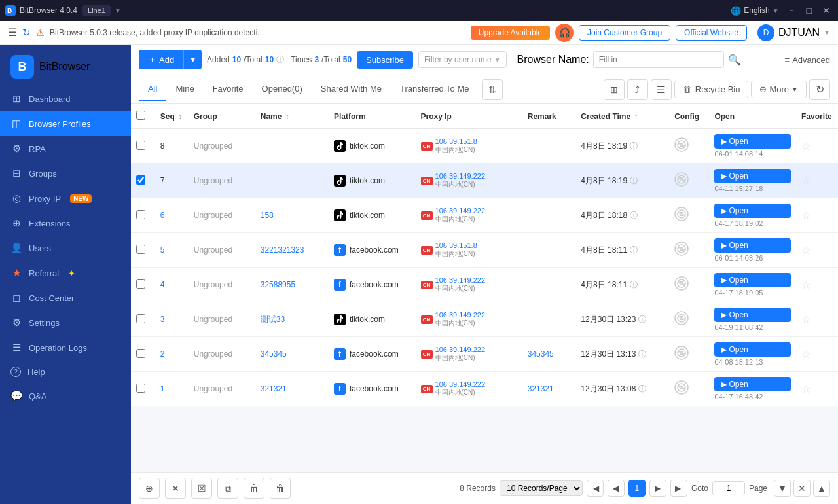 Image resolution: width=838 pixels, height=504 pixels. I want to click on profile-name-link: 158, so click(267, 215).